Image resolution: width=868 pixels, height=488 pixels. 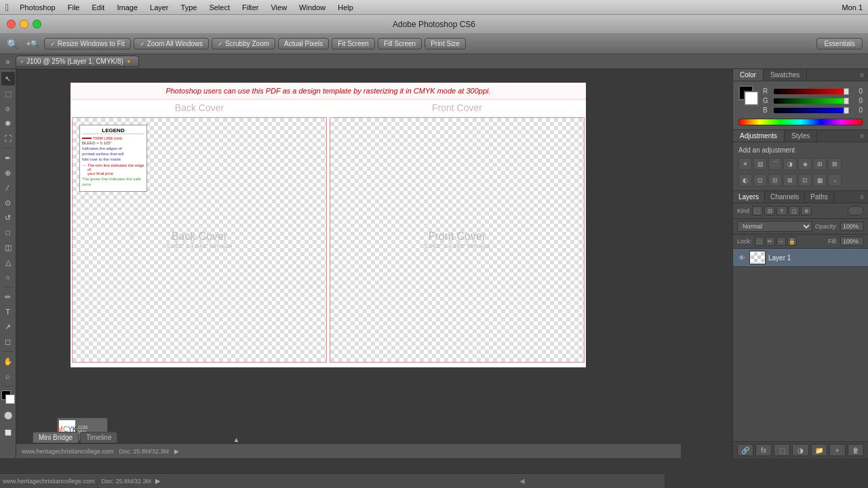 I want to click on filter-type-button: T, so click(x=782, y=211).